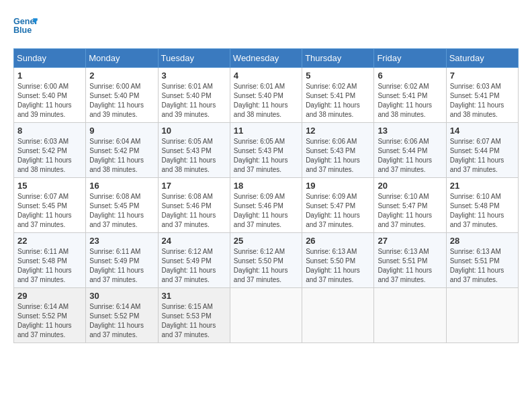 Image resolution: width=532 pixels, height=411 pixels. What do you see at coordinates (266, 95) in the screenshot?
I see `calendar-cell: 4 Sunrise: 6:01 AM Sunset: 5:40 PM Dayli…` at bounding box center [266, 95].